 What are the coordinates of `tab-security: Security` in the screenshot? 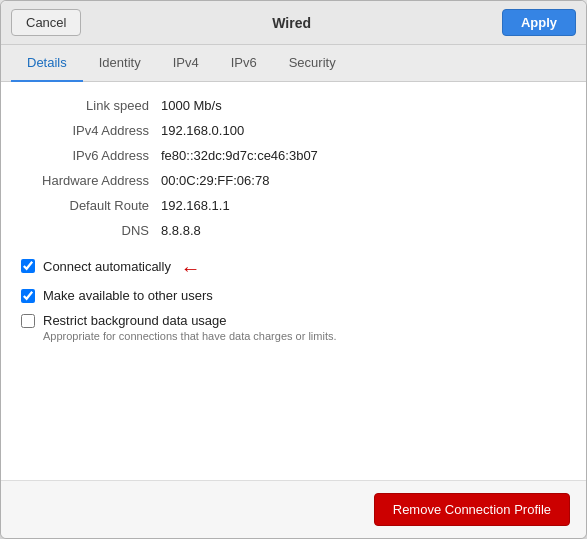 It's located at (312, 64).